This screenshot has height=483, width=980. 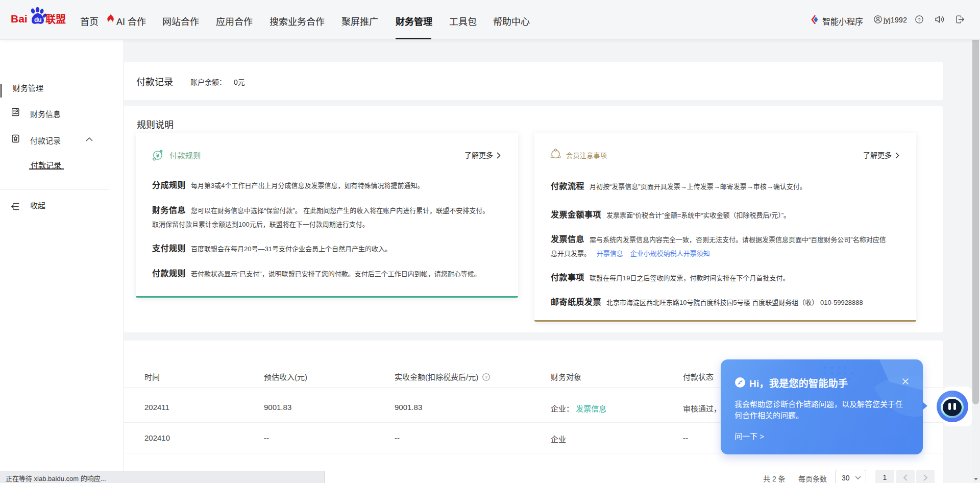 What do you see at coordinates (38, 20) in the screenshot?
I see `svg-text: du` at bounding box center [38, 20].